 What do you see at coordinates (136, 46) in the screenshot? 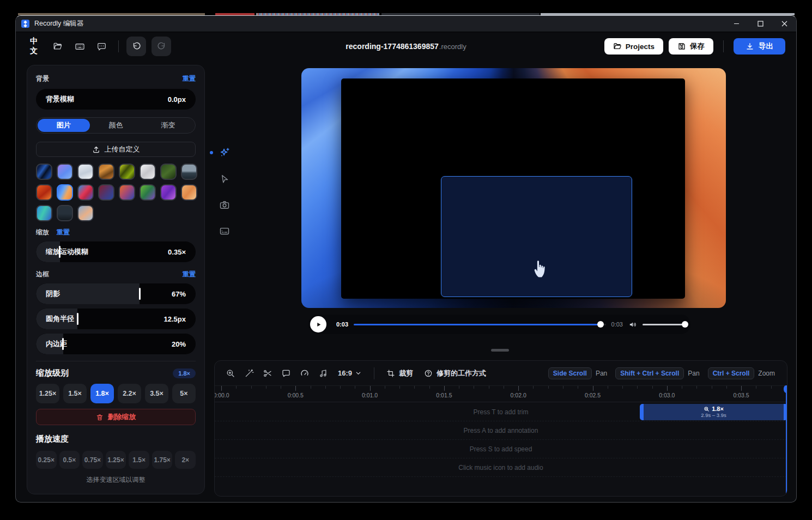
I see `undo-button` at bounding box center [136, 46].